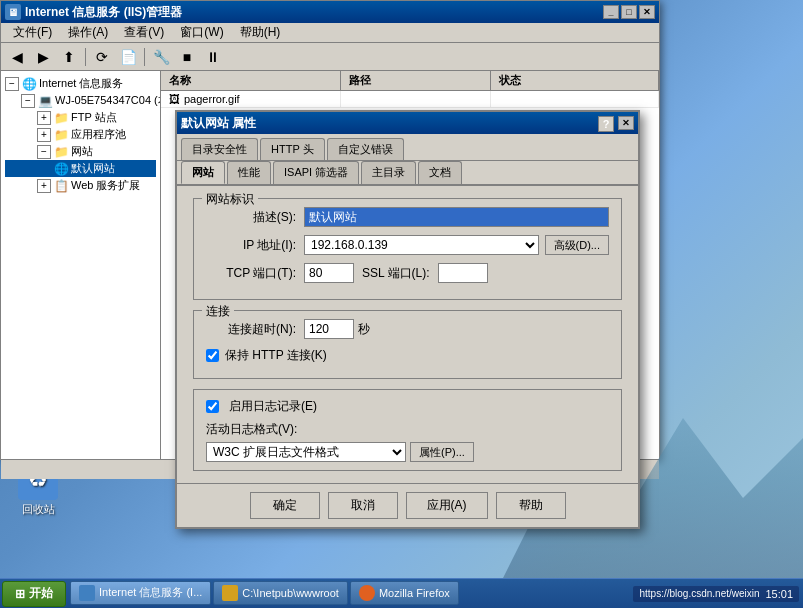 The height and width of the screenshot is (608, 803). What do you see at coordinates (577, 245) in the screenshot?
I see `ip-advanced-btn: 高级(D)...` at bounding box center [577, 245].